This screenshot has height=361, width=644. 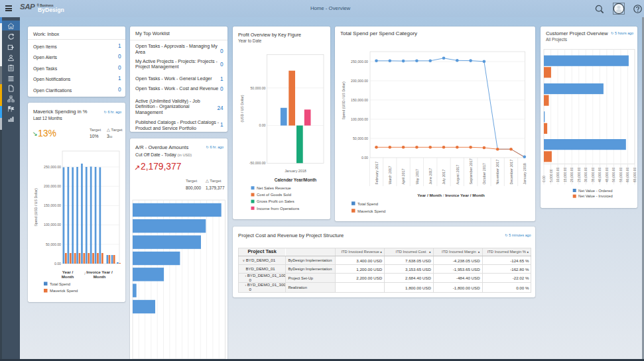 I want to click on svg-text: November 2017, so click(x=497, y=172).